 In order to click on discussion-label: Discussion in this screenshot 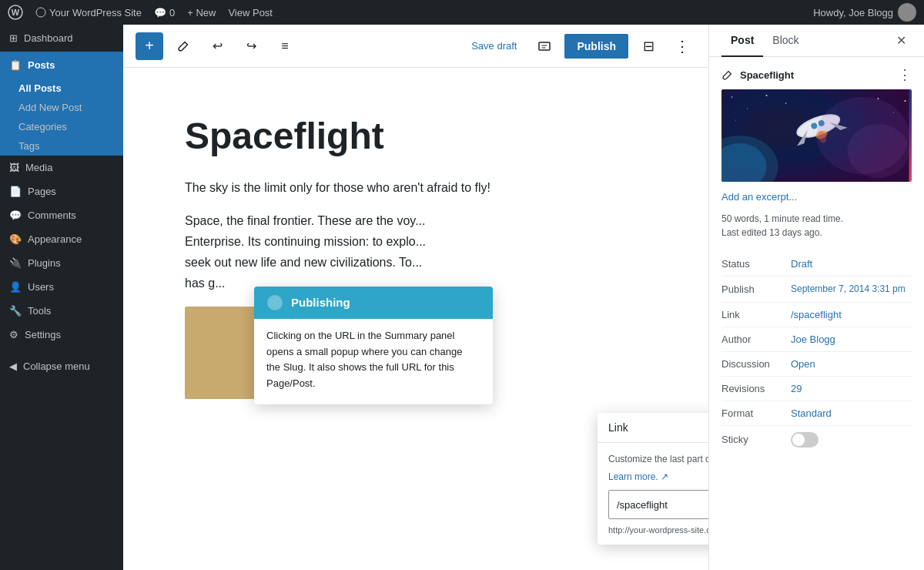, I will do `click(756, 364)`.